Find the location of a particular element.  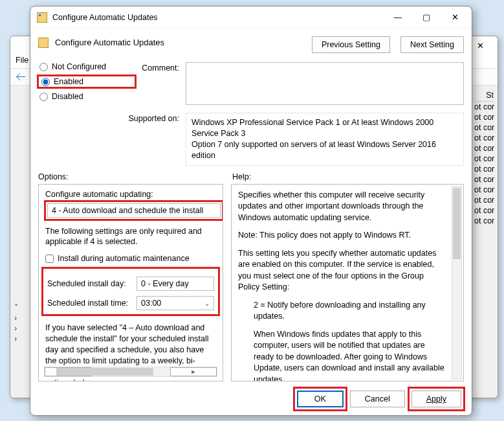

options-label: Options: is located at coordinates (135, 177).